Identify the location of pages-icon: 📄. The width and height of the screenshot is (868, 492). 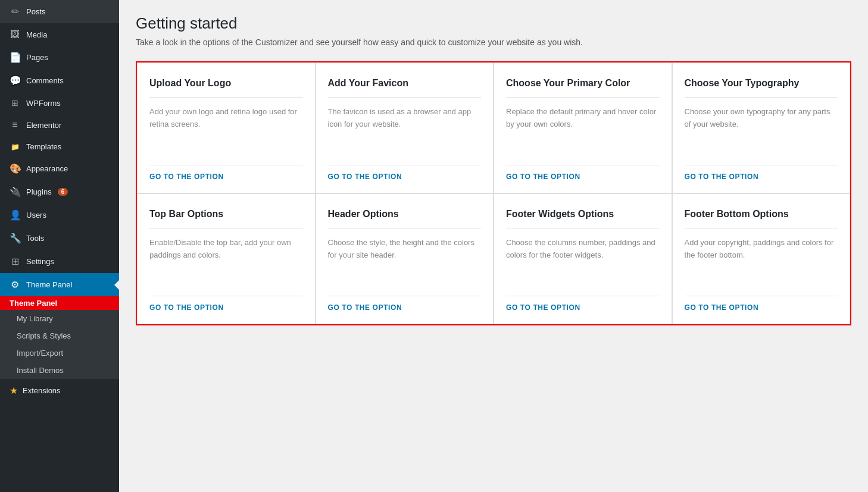
(15, 57).